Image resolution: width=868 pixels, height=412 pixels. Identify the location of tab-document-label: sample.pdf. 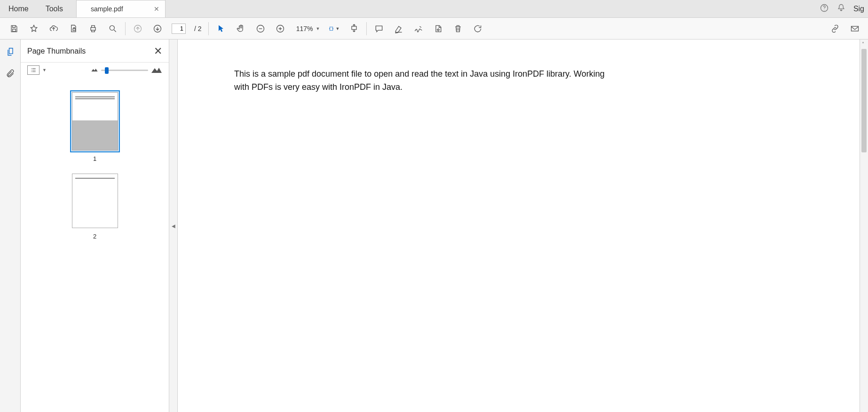
(107, 9).